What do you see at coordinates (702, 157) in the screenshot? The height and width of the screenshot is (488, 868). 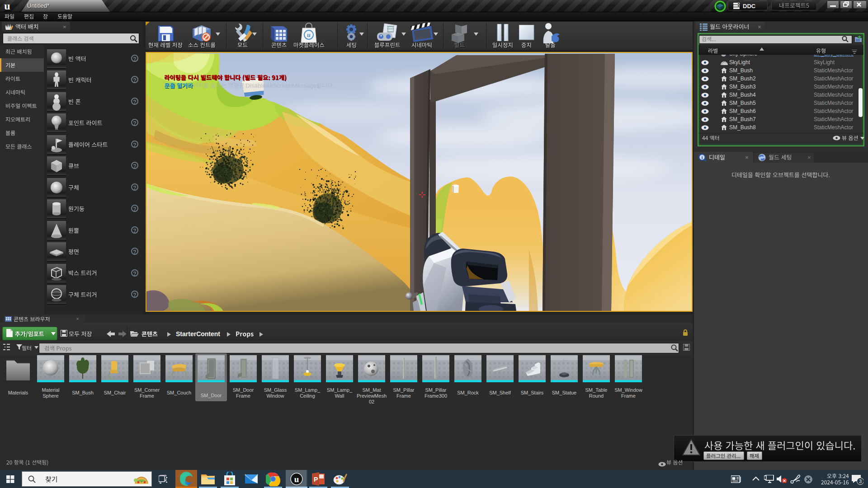 I see `svg-text: i` at bounding box center [702, 157].